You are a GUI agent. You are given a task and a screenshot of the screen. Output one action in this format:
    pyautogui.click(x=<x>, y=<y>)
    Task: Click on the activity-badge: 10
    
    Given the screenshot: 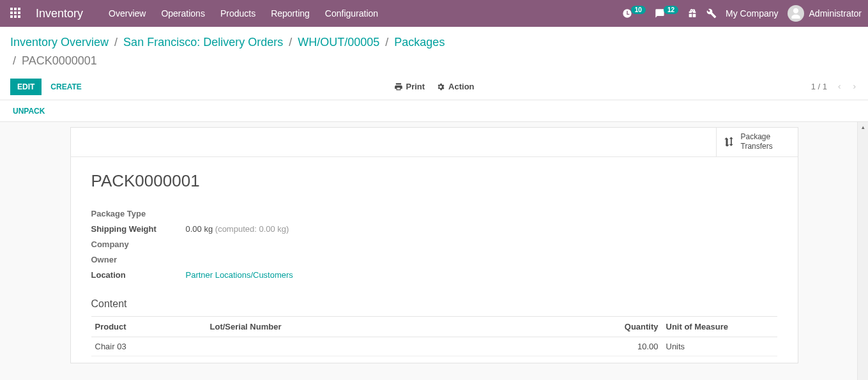 What is the action you would take?
    pyautogui.click(x=639, y=10)
    